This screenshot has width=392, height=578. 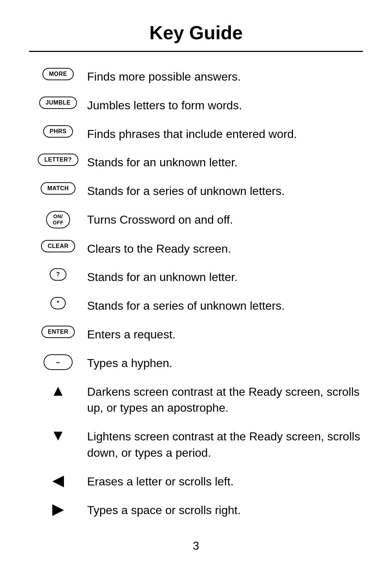 I want to click on key-symbol-enter: ENTER, so click(x=58, y=331).